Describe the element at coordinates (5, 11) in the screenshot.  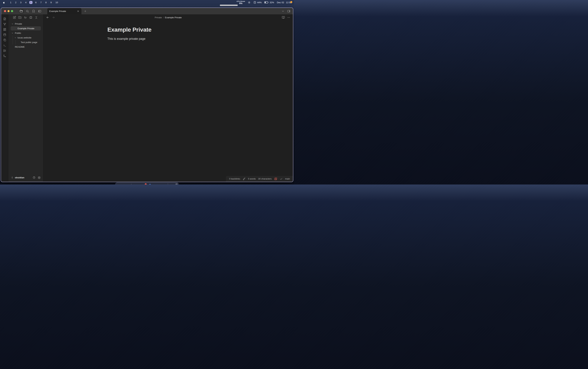
I see `close-window-button` at that location.